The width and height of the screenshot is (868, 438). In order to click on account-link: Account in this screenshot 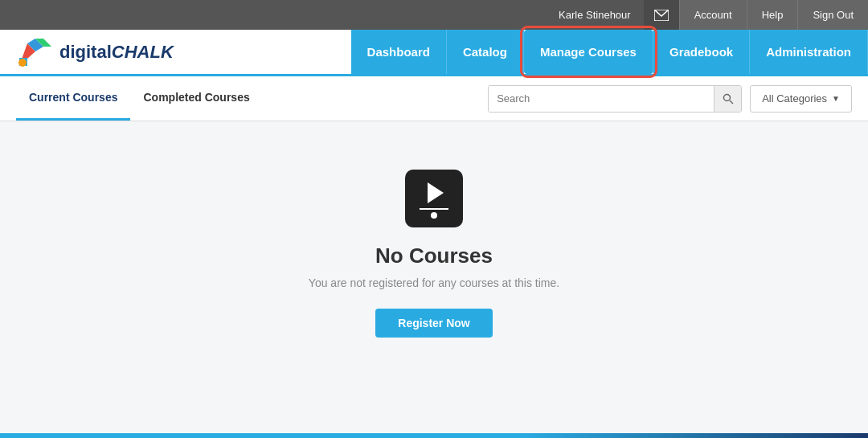, I will do `click(713, 14)`.